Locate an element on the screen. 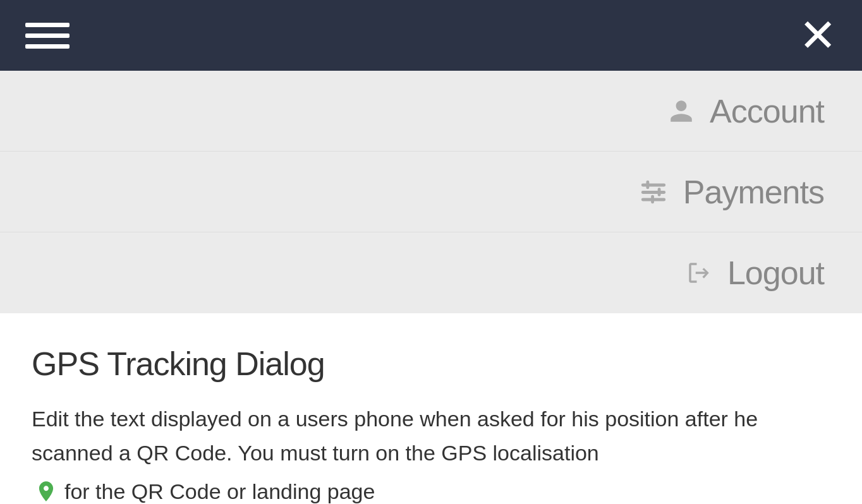  account-label: Account is located at coordinates (767, 111).